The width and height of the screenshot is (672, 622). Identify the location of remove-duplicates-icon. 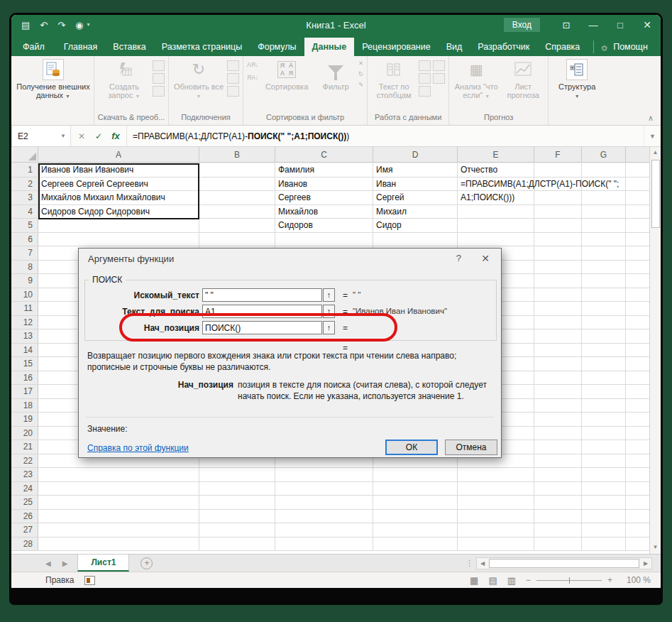
(424, 78).